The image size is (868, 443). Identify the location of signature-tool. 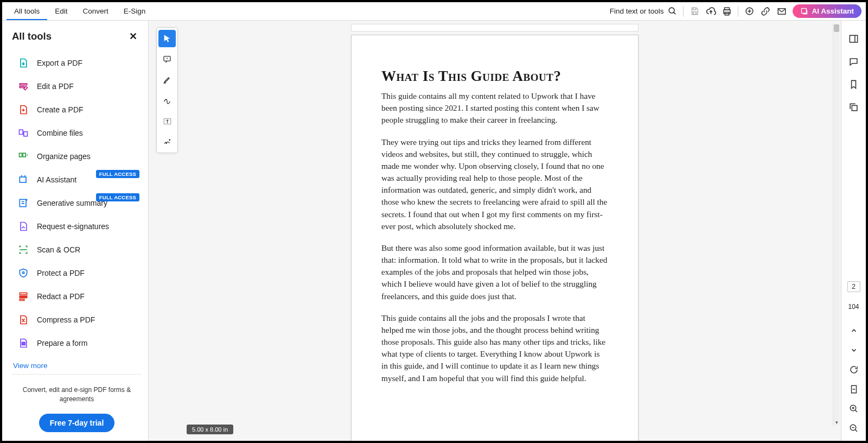
(167, 142).